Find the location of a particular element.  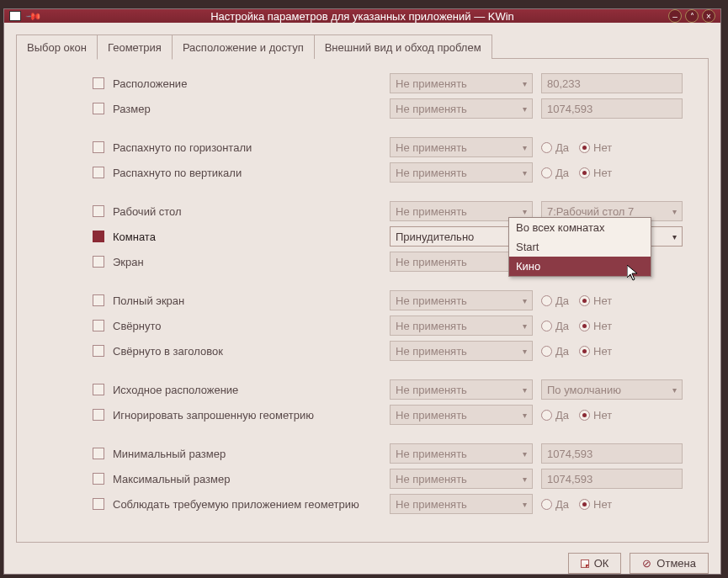

tab-geometry: Геометрия is located at coordinates (135, 47).